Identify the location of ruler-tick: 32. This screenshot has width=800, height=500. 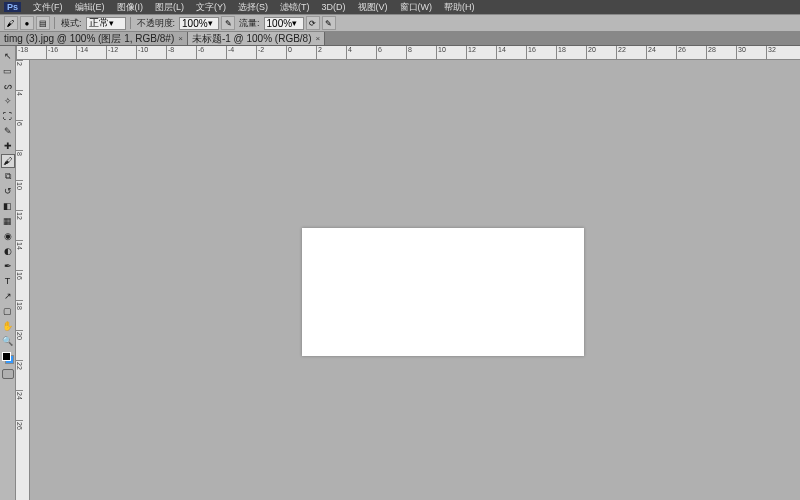
(781, 52).